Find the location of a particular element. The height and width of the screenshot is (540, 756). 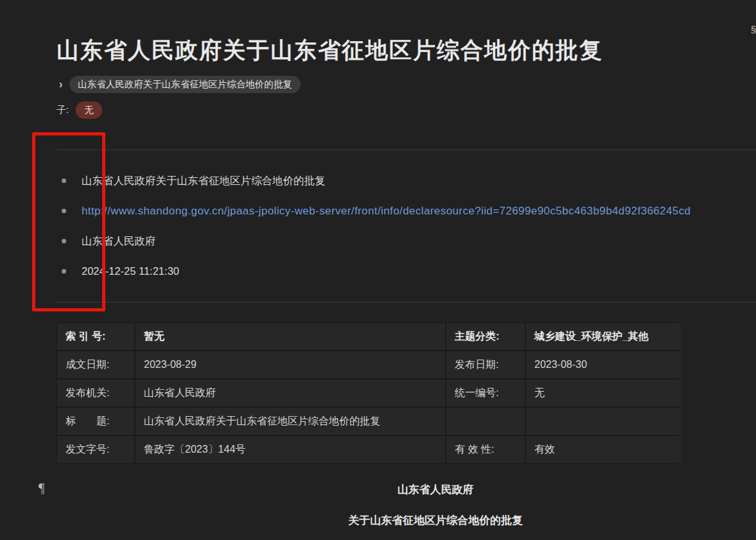

child-property-tag: 无 is located at coordinates (89, 110).